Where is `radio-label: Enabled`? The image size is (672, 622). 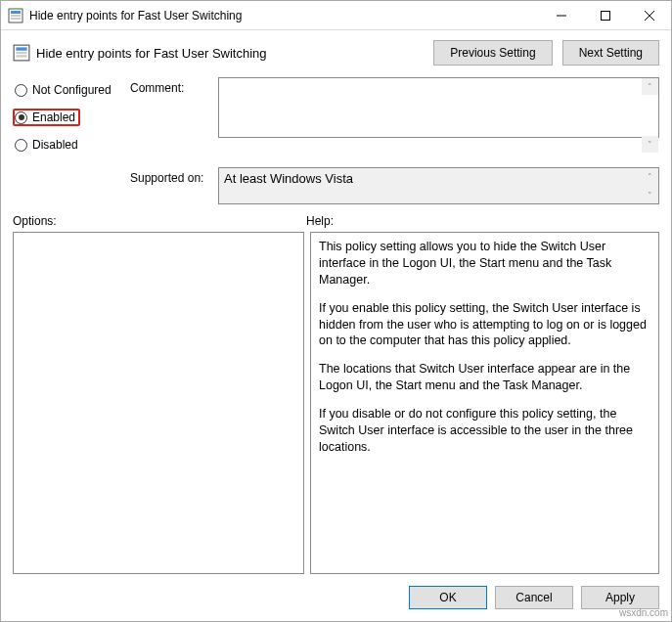
radio-label: Enabled is located at coordinates (54, 117).